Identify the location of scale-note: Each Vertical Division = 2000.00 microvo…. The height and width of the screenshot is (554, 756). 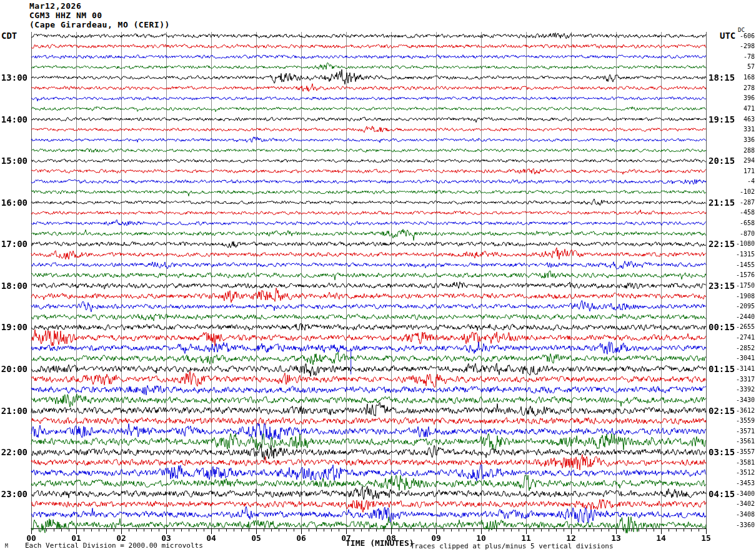
(114, 545).